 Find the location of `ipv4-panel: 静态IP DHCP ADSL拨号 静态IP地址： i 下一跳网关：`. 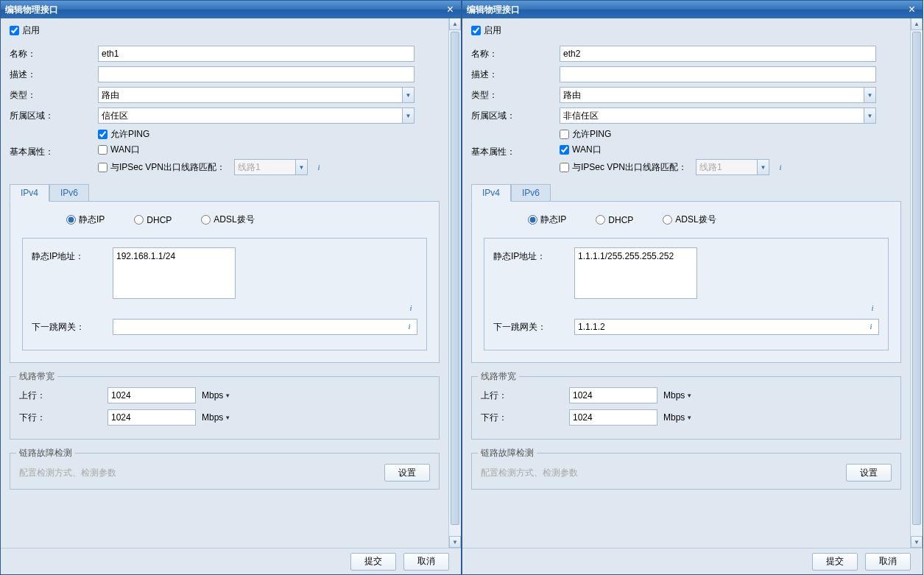

ipv4-panel: 静态IP DHCP ADSL拨号 静态IP地址： i 下一跳网关： is located at coordinates (225, 282).